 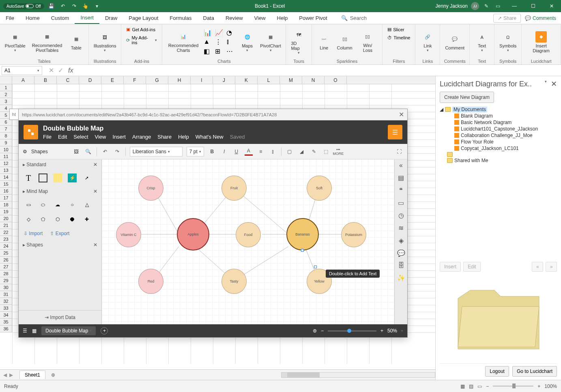 I want to click on menu-share: Share, so click(x=165, y=137).